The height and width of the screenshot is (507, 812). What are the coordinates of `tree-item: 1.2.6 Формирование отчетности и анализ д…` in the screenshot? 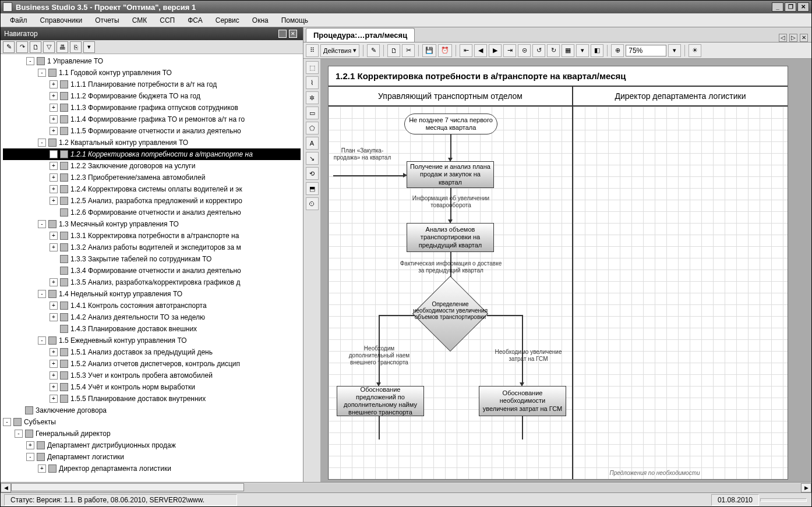 It's located at (151, 212).